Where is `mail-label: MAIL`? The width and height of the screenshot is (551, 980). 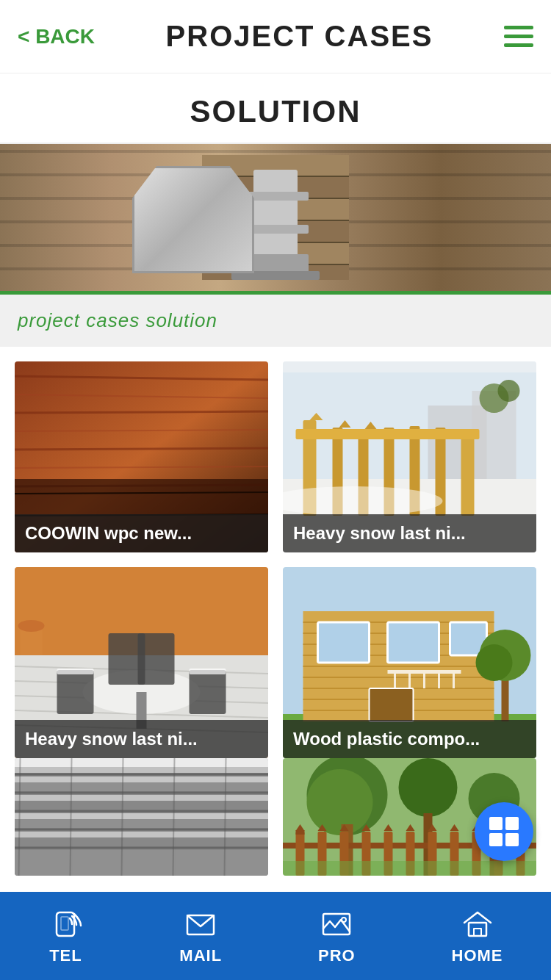
mail-label: MAIL is located at coordinates (201, 956).